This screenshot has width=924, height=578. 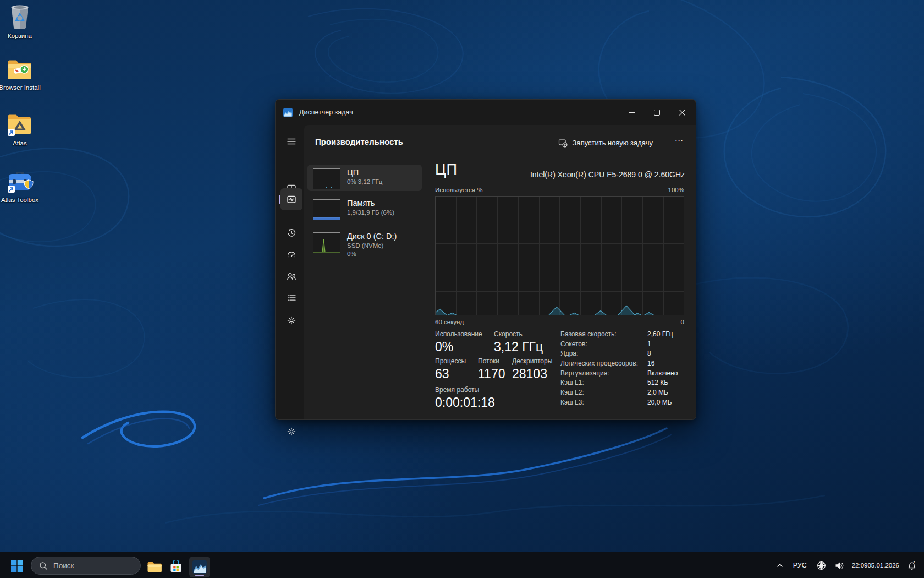 I want to click on recycle-bin-icon, so click(x=20, y=17).